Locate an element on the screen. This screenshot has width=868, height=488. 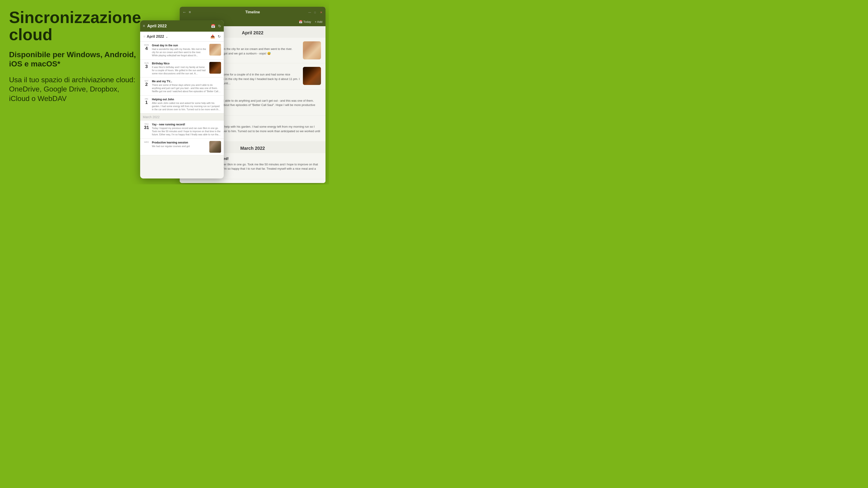
entry-title: Great day in the sun is located at coordinates (180, 45).